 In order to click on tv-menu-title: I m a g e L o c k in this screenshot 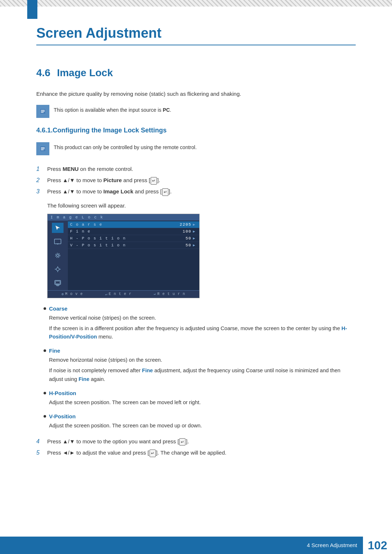, I will do `click(123, 217)`.